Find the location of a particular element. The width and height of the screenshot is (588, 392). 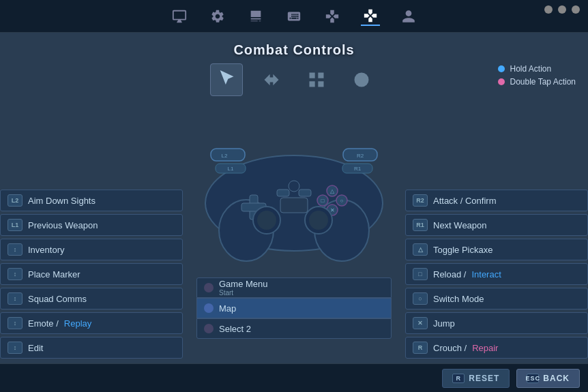

tab-controller is located at coordinates (370, 16).